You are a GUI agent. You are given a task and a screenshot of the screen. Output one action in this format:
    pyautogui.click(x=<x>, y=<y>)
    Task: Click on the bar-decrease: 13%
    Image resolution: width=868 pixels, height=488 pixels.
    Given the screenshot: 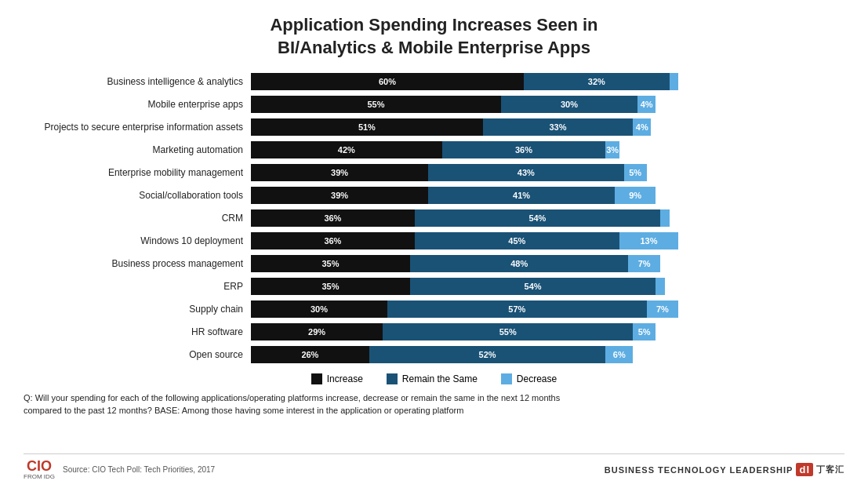 What is the action you would take?
    pyautogui.click(x=649, y=241)
    